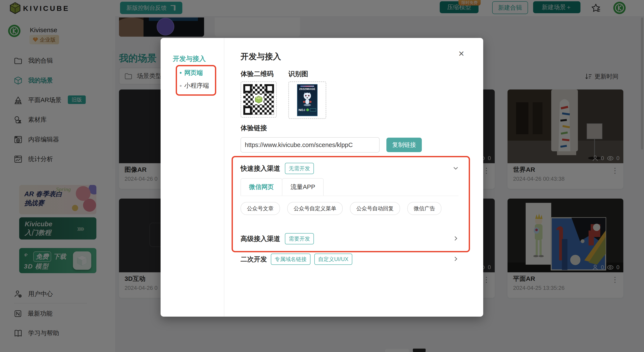 This screenshot has height=352, width=644. I want to click on experience-link-label: 体验链接, so click(254, 128).